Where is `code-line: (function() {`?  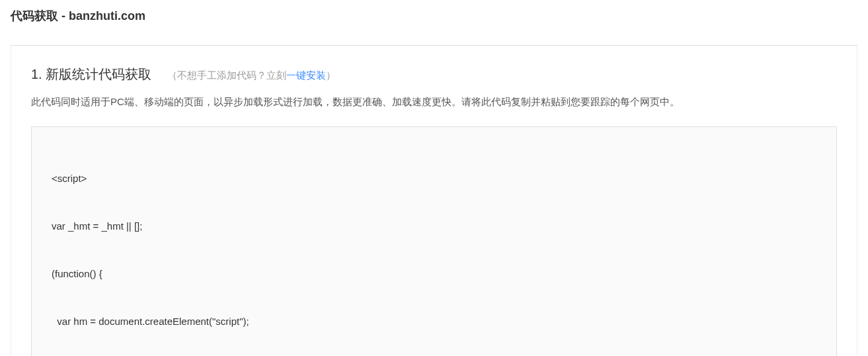 code-line: (function() { is located at coordinates (434, 274).